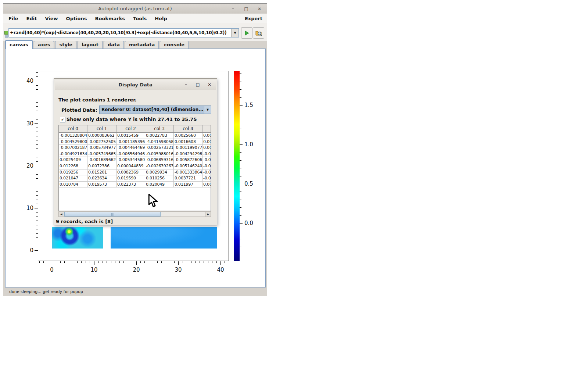  What do you see at coordinates (27, 124) in the screenshot?
I see `y-tick-label: 30` at bounding box center [27, 124].